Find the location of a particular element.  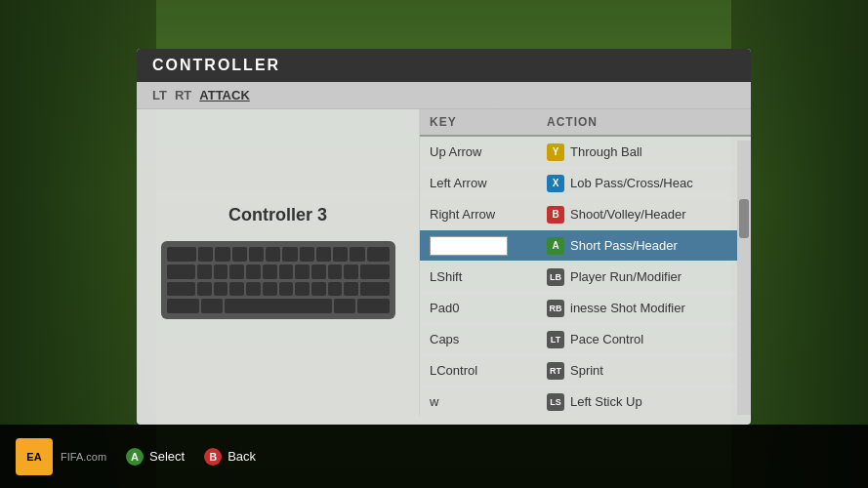

row-key: LControl is located at coordinates (488, 371).